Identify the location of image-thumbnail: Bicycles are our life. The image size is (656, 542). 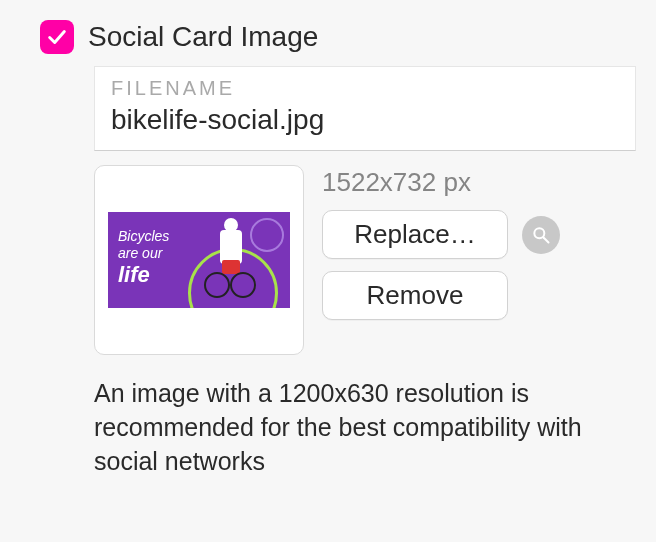
(199, 260).